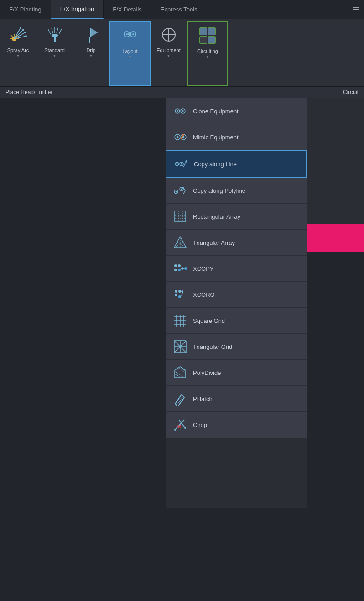 The height and width of the screenshot is (601, 364). Describe the element at coordinates (181, 164) in the screenshot. I see `copy-along-line-icon` at that location.